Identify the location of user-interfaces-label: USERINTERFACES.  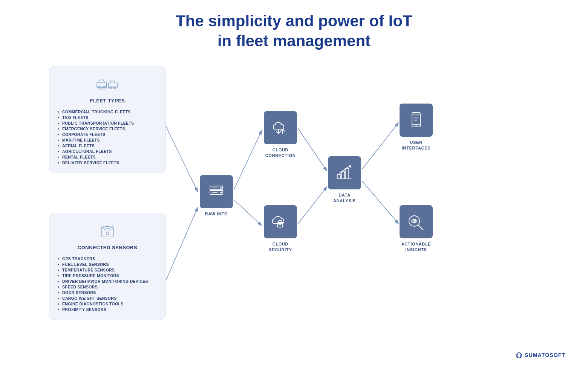
(416, 145).